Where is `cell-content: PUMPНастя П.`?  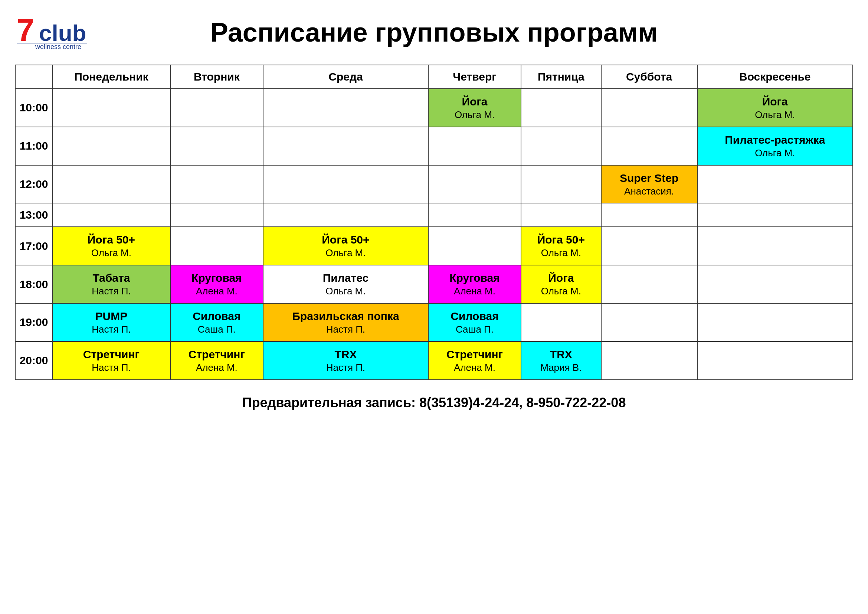 cell-content: PUMPНастя П. is located at coordinates (111, 323).